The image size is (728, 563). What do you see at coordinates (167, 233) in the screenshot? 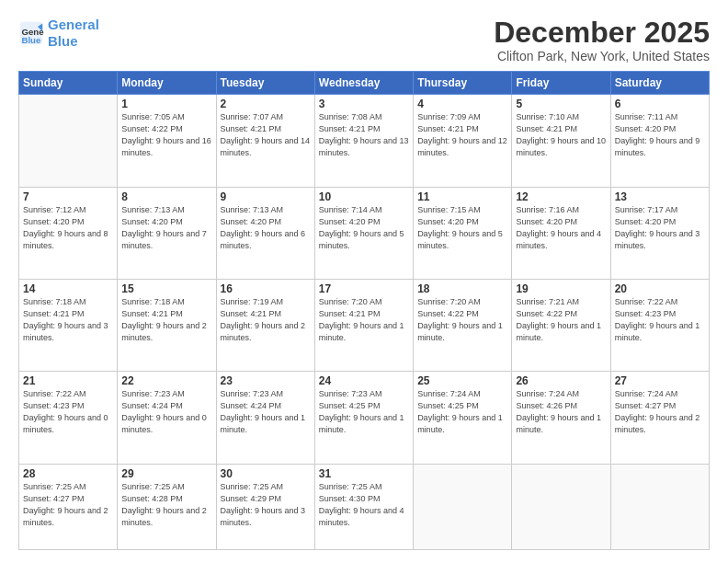
I see `table-row: 8Sunrise: 7:13 AMSunset: 4:20 PMDaylight…` at bounding box center [167, 233].